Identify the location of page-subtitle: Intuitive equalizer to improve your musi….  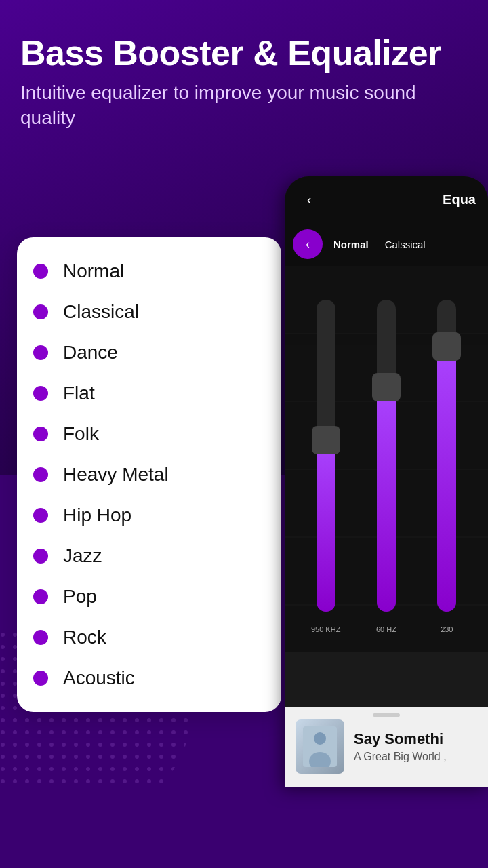
(244, 106).